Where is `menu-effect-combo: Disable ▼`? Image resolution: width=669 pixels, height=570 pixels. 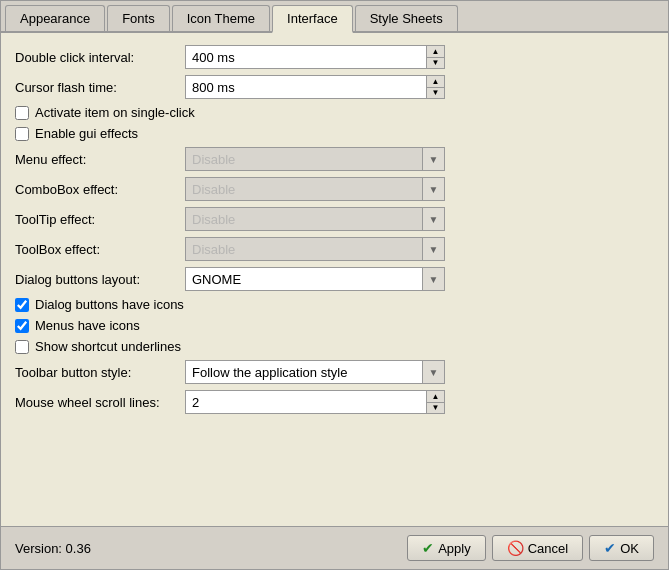 menu-effect-combo: Disable ▼ is located at coordinates (315, 159).